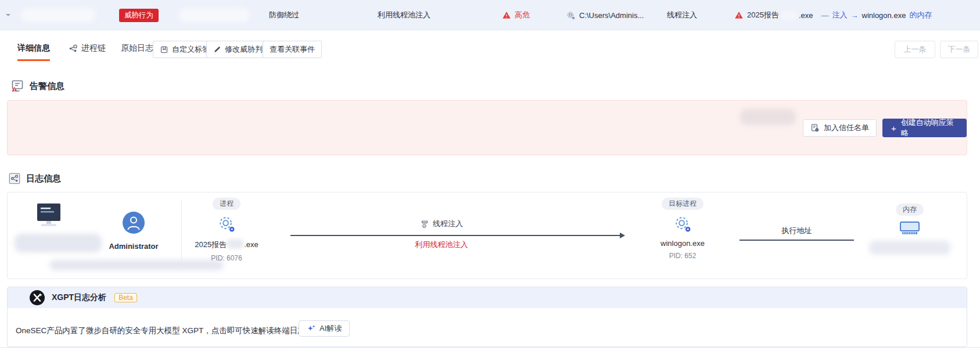  Describe the element at coordinates (227, 244) in the screenshot. I see `source-process-name: 2025报告.exe` at that location.